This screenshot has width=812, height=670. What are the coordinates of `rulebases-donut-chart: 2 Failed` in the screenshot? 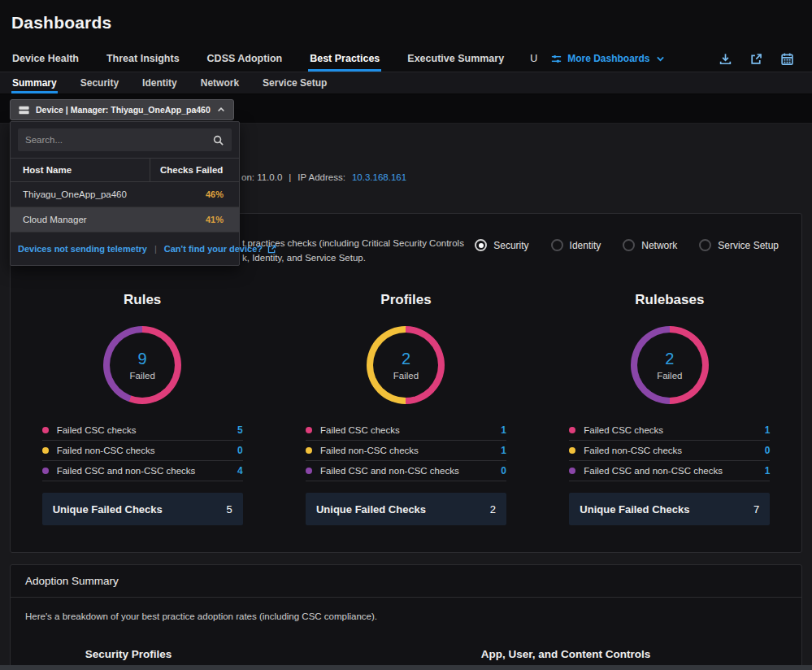 It's located at (670, 365).